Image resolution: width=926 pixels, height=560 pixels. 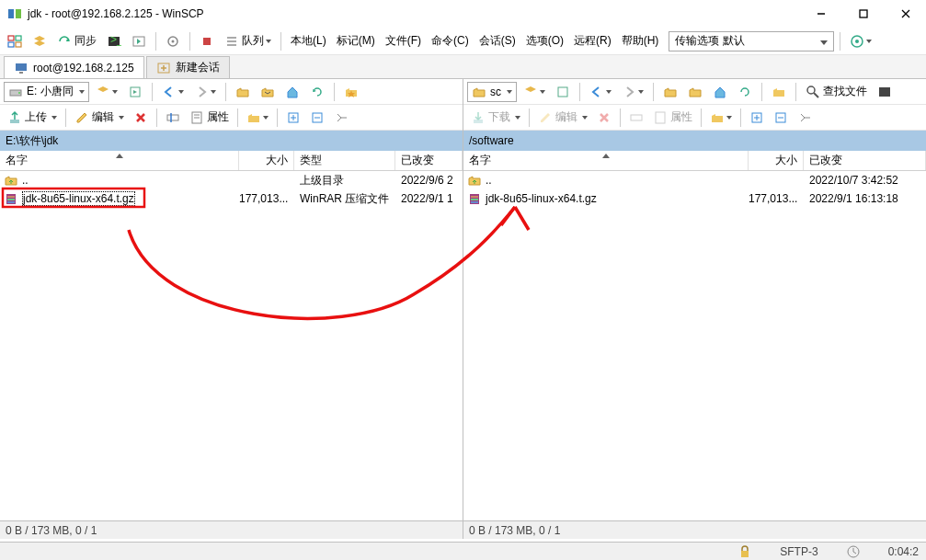 What do you see at coordinates (474, 199) in the screenshot?
I see `archive-icon` at bounding box center [474, 199].